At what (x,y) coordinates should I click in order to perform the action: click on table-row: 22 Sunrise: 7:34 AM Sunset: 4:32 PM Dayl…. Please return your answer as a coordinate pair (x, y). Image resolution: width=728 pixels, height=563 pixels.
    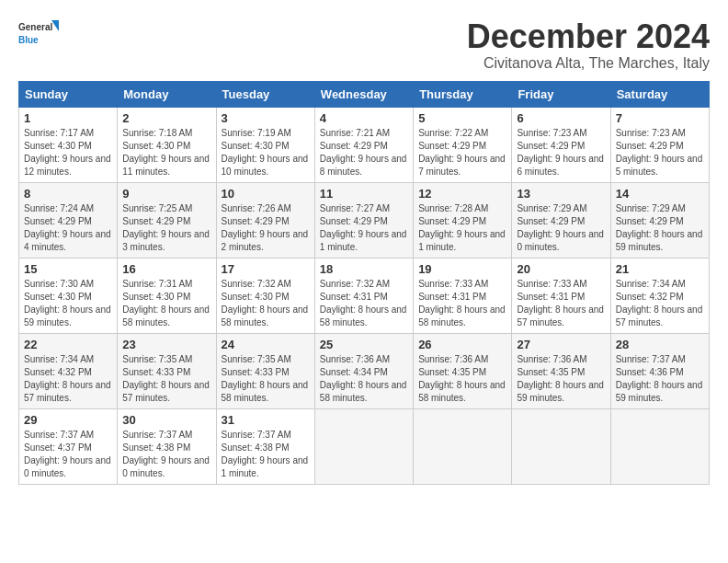
    Looking at the image, I should click on (364, 371).